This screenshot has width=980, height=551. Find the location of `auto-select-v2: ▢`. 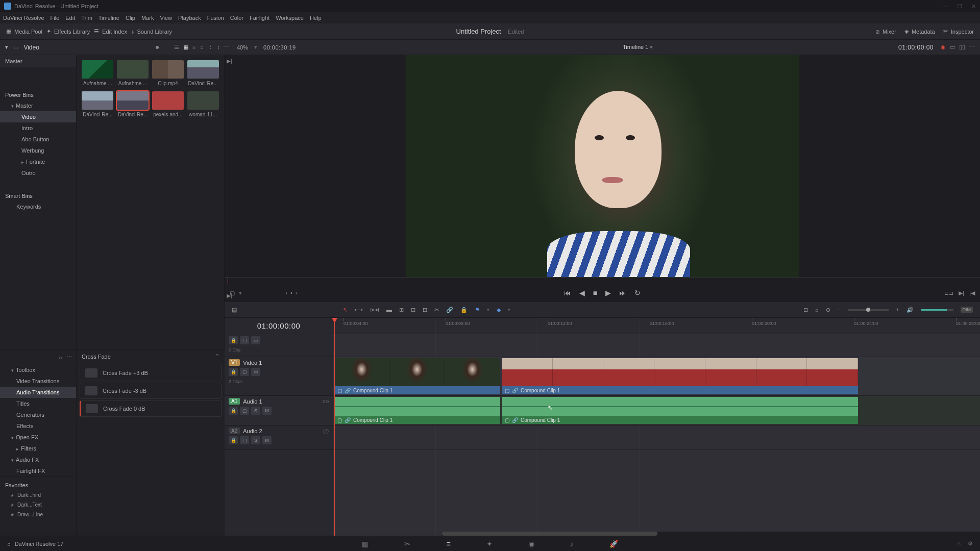

auto-select-v2: ▢ is located at coordinates (244, 340).